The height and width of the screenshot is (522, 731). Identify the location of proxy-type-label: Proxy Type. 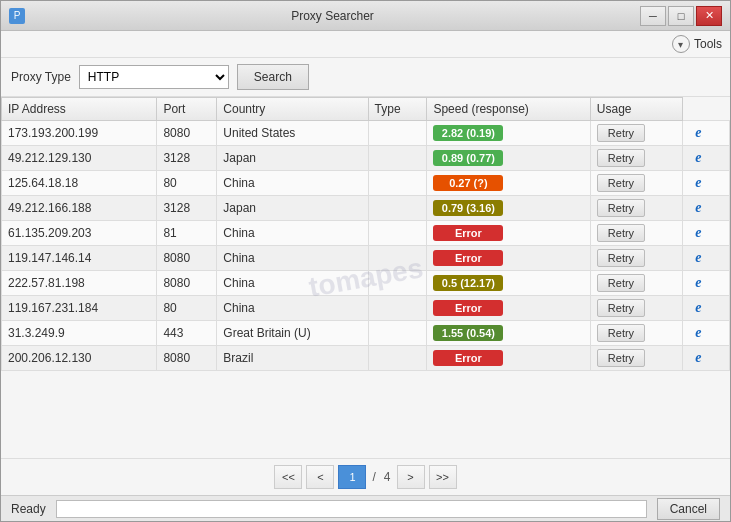
(41, 77).